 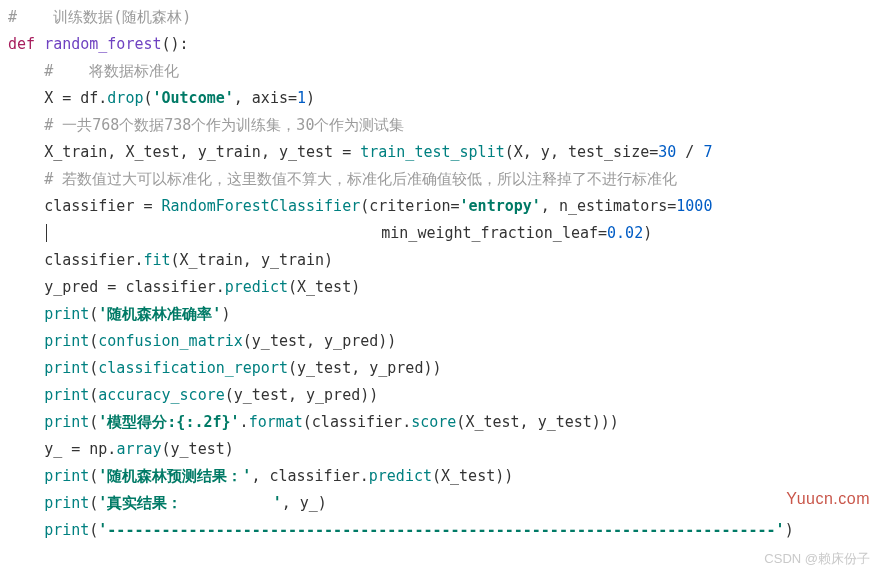 I want to click on kwarg: min_weight_fraction_leaf, so click(x=490, y=233).